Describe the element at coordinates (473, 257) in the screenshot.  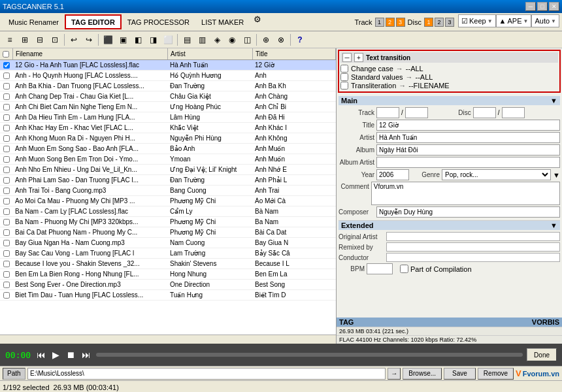
I see `conductor-input` at that location.